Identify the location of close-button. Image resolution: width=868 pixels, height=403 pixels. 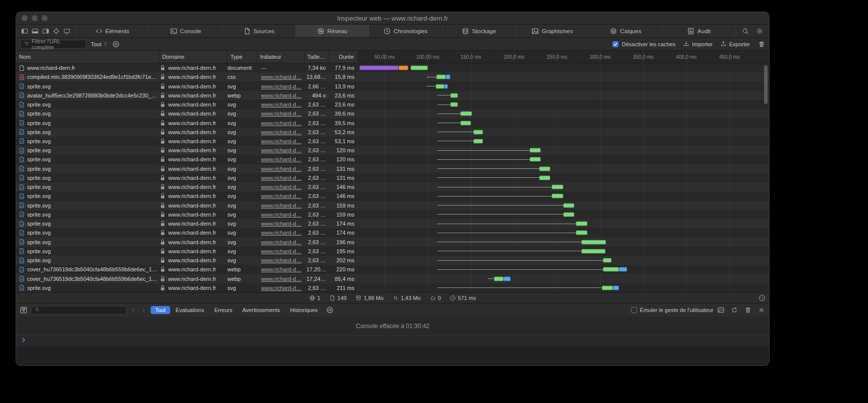
(25, 18).